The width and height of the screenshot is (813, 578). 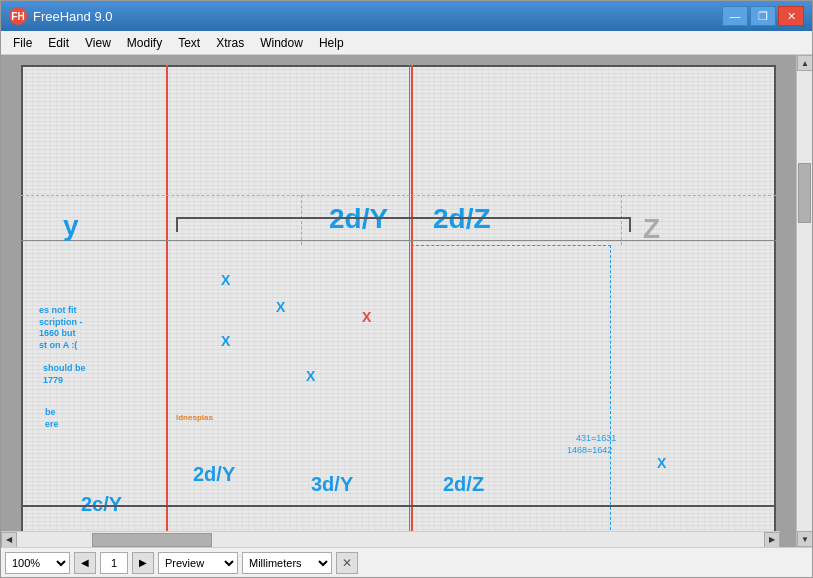 What do you see at coordinates (22, 43) in the screenshot?
I see `menu-file: File` at bounding box center [22, 43].